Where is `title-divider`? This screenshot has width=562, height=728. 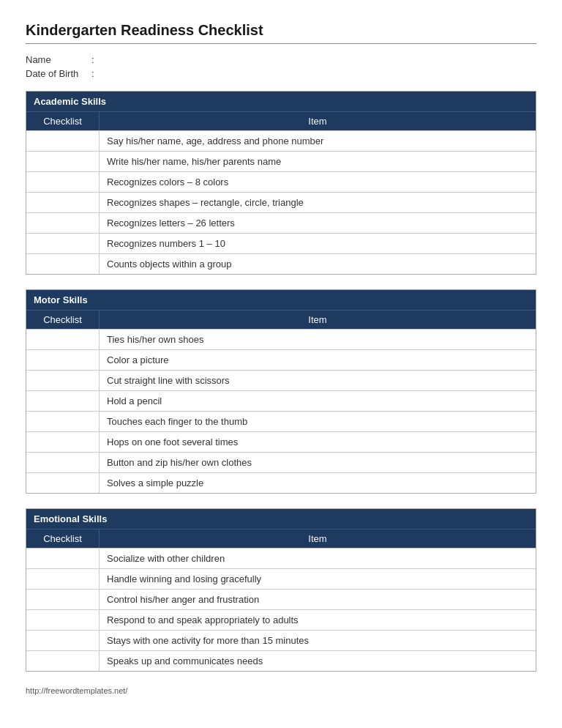
title-divider is located at coordinates (281, 44).